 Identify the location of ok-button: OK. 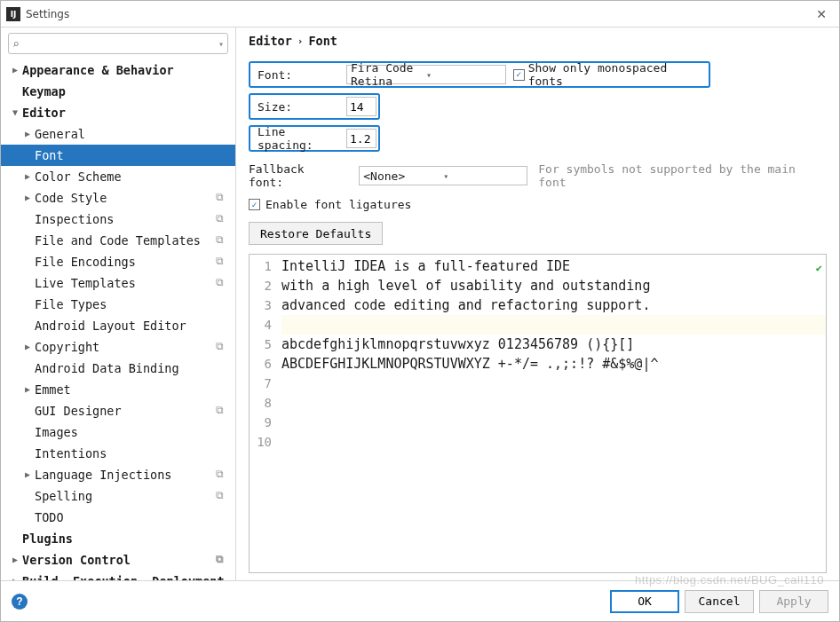
(645, 602).